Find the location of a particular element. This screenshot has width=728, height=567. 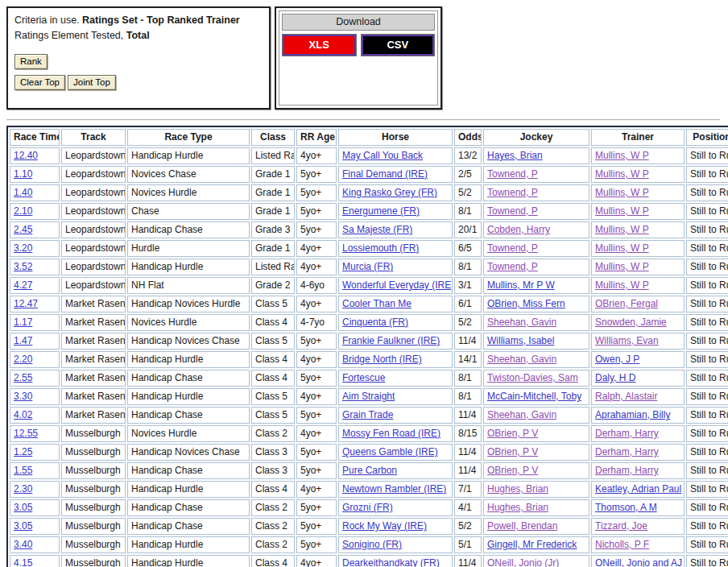

position-cell: Still to Run is located at coordinates (707, 544).